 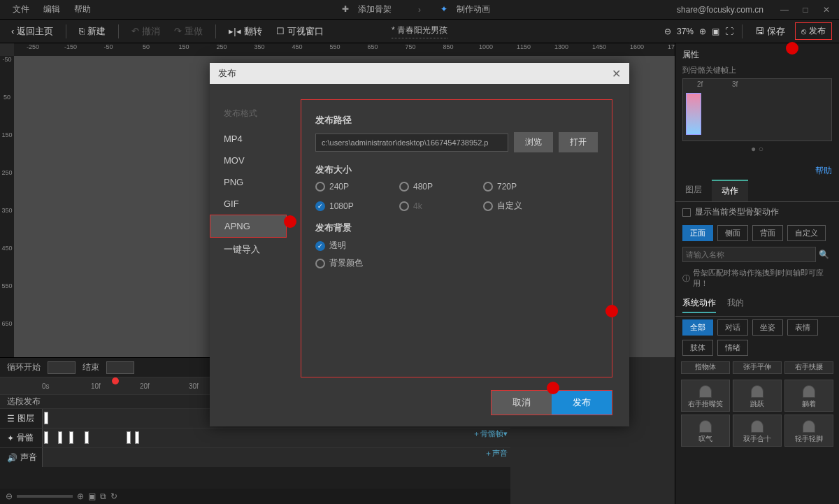 I want to click on format-heading: 发布格式, so click(x=248, y=113).